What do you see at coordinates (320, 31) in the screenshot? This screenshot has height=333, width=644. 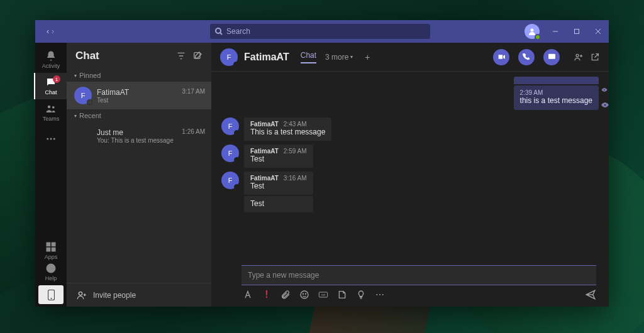 I see `search-input: Search` at bounding box center [320, 31].